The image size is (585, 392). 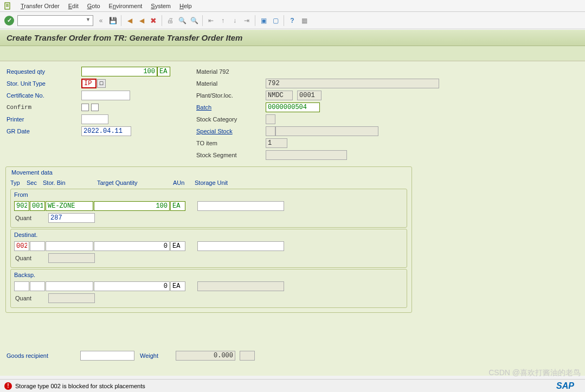 I want to click on menu-help: Help, so click(x=185, y=6).